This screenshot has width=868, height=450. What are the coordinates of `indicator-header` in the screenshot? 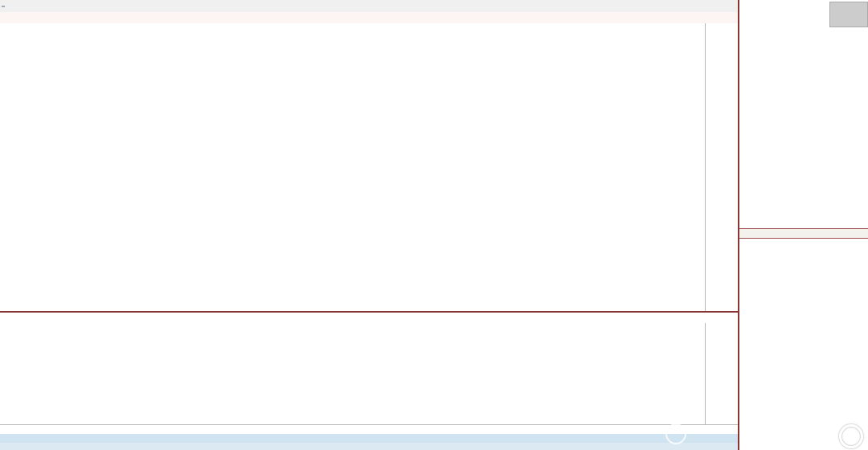 It's located at (369, 318).